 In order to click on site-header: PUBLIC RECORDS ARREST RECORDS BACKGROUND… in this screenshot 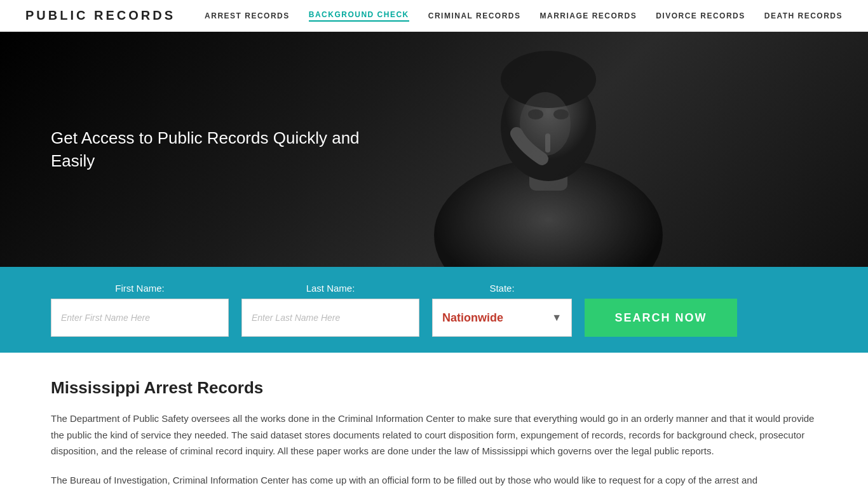, I will do `click(434, 16)`.